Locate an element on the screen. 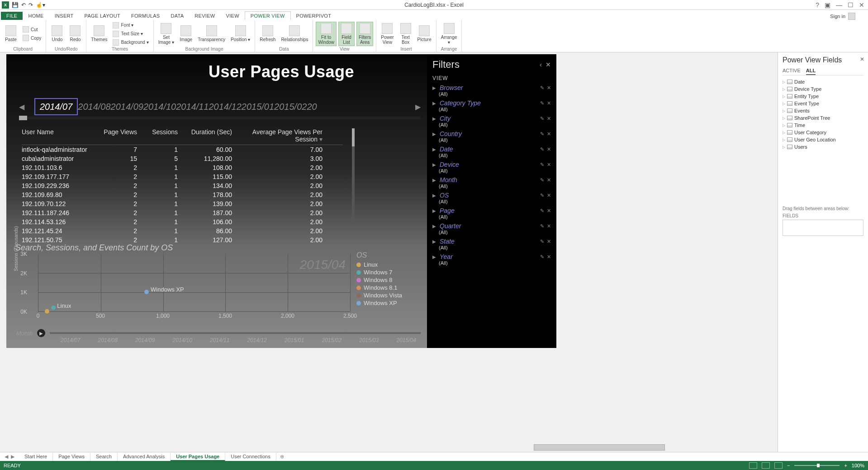  timeline-item: 2014/10 is located at coordinates (160, 107).